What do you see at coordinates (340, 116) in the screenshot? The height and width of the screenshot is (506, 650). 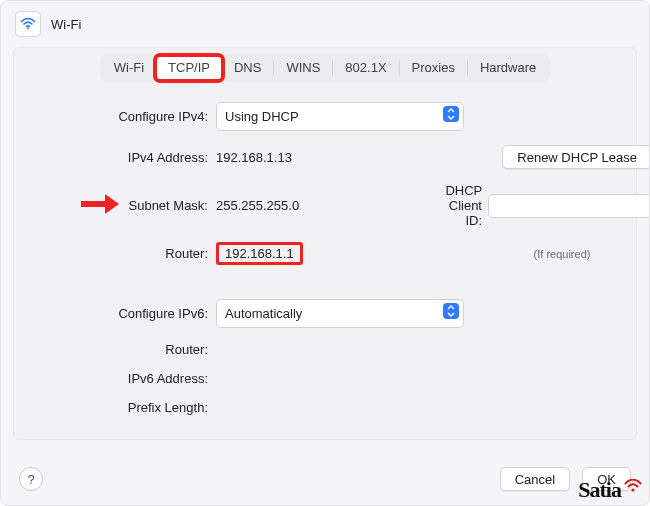 I see `select-configure-ipv4: Using DHCP` at bounding box center [340, 116].